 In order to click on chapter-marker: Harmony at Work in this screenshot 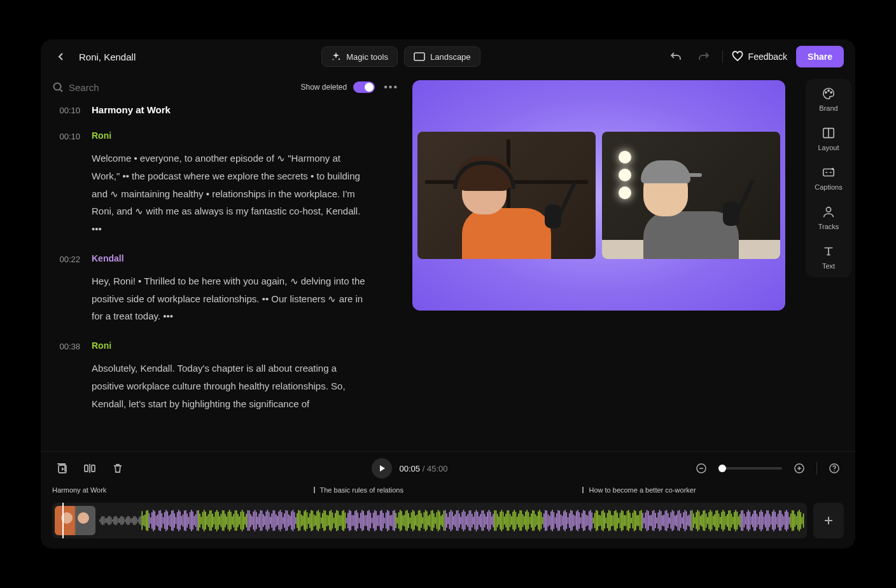, I will do `click(79, 490)`.